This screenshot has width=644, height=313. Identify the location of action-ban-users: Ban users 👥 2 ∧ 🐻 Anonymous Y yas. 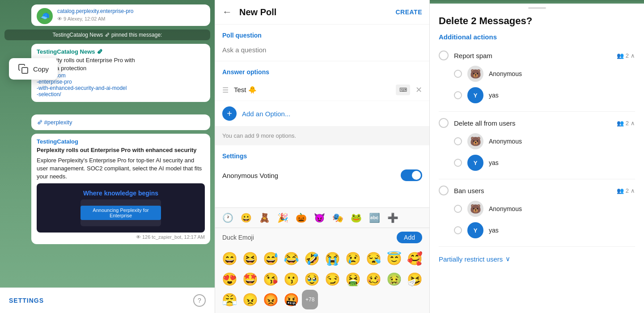
(537, 214).